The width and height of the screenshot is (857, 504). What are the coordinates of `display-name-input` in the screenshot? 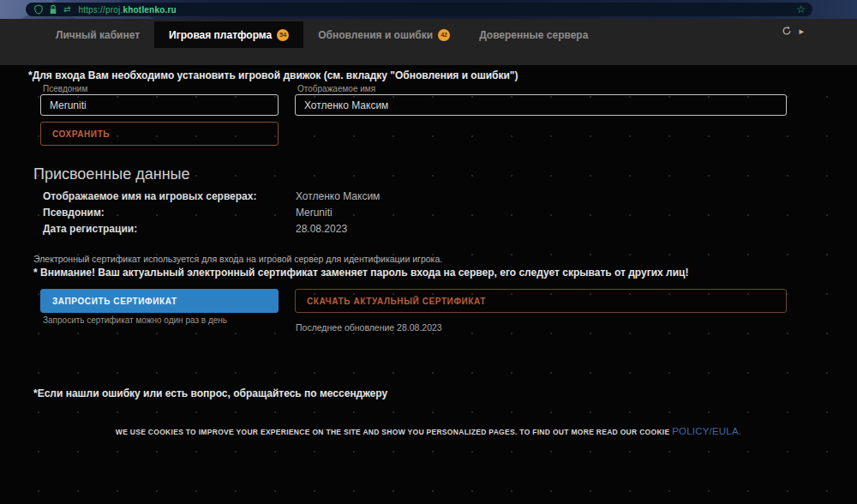 It's located at (541, 105).